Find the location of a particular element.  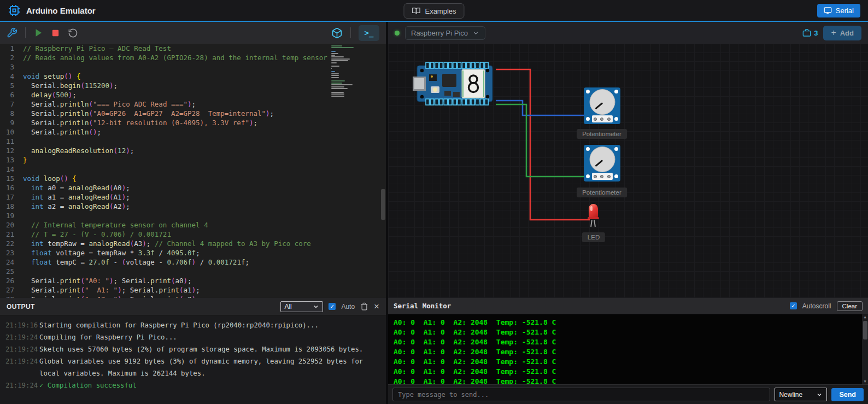

code-line: 4void setup() { is located at coordinates (193, 77).